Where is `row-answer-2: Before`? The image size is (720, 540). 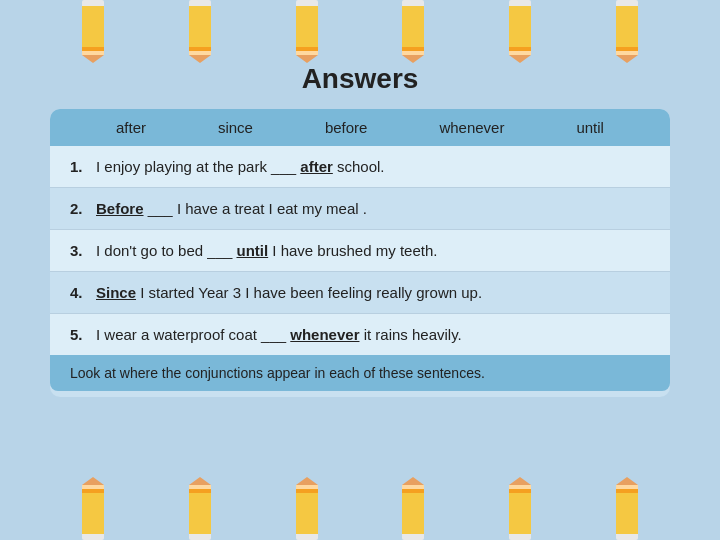 row-answer-2: Before is located at coordinates (120, 208).